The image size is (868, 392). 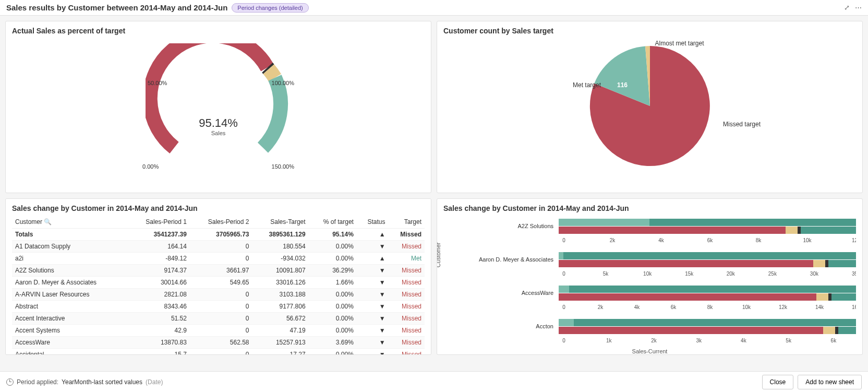 I want to click on gauge-tick-100: 100.00%, so click(x=283, y=83).